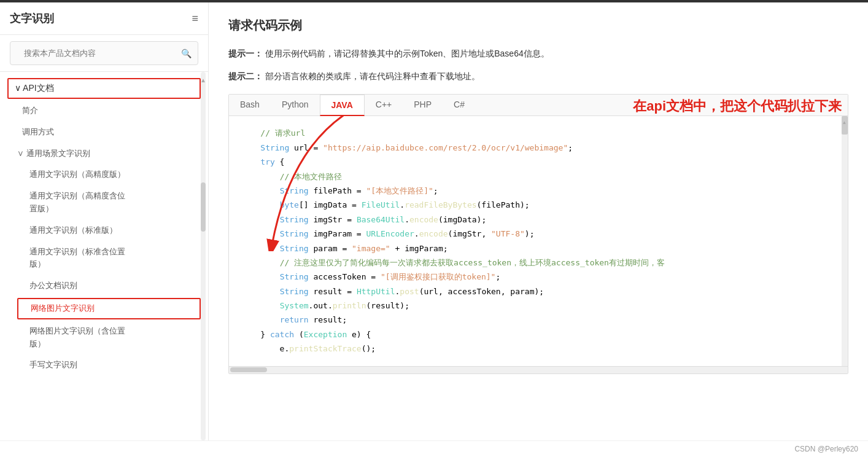 Image resolution: width=868 pixels, height=457 pixels. What do you see at coordinates (104, 338) in the screenshot?
I see `sidebar-item-web-image-pos: 网络图片文字识别（含位置版）` at bounding box center [104, 338].